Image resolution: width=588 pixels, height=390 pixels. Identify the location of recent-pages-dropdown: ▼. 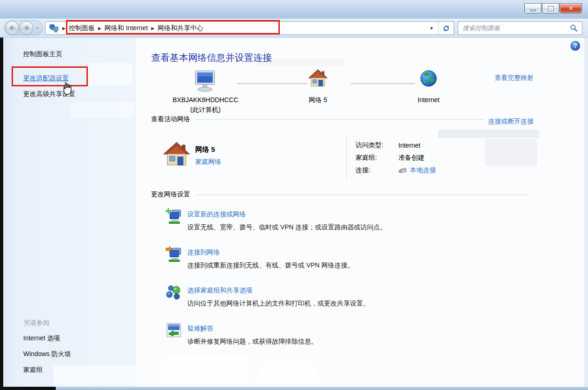
(37, 28).